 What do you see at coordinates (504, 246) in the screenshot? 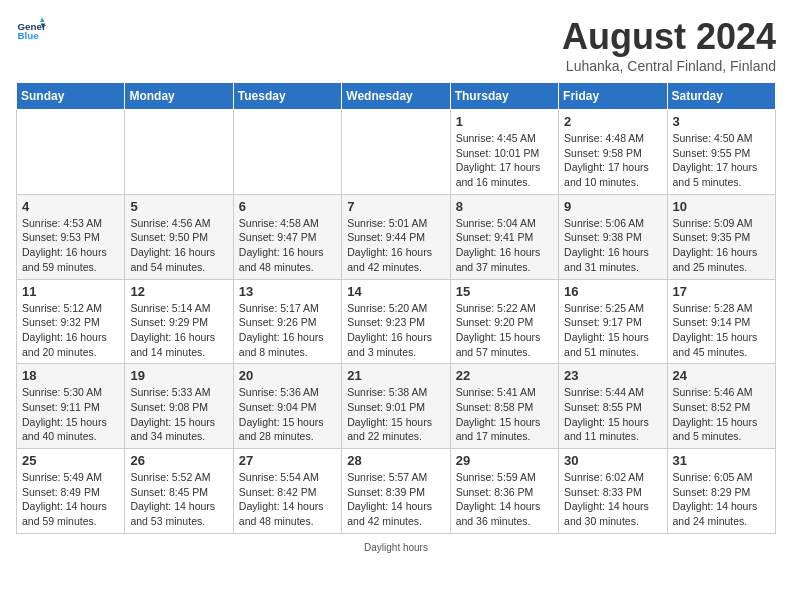
I see `day-info: Sunrise: 5:04 AM Sunset: 9:41 PM Dayligh…` at bounding box center [504, 246].